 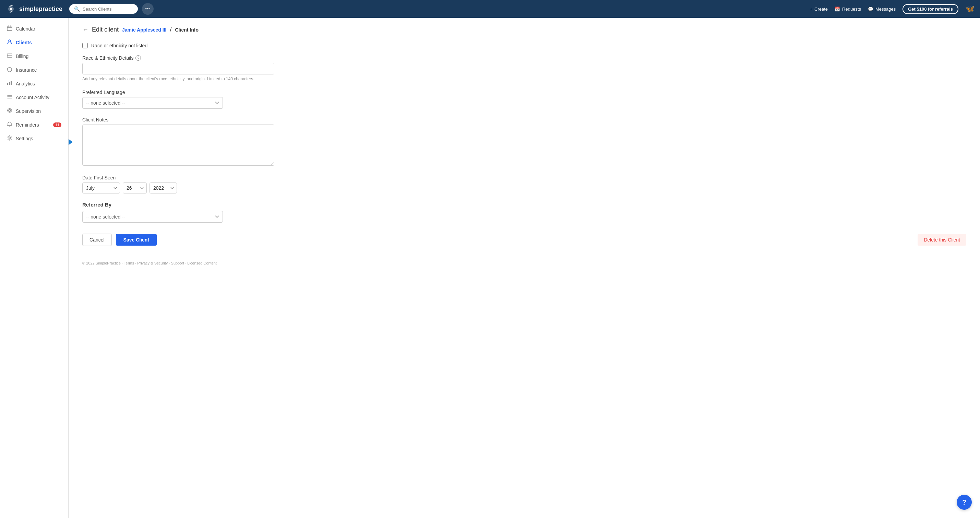 What do you see at coordinates (105, 9) in the screenshot?
I see `search-input` at bounding box center [105, 9].